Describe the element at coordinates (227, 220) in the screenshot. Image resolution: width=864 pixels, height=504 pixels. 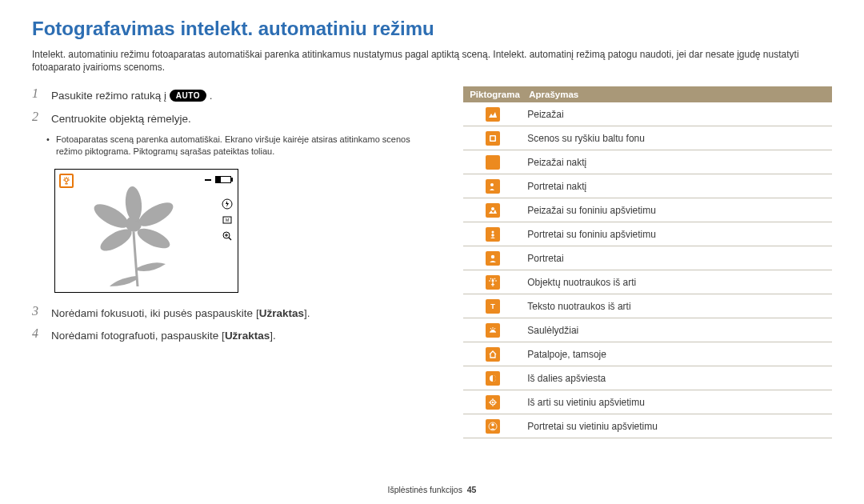
I see `lcd-side-icons: M` at that location.